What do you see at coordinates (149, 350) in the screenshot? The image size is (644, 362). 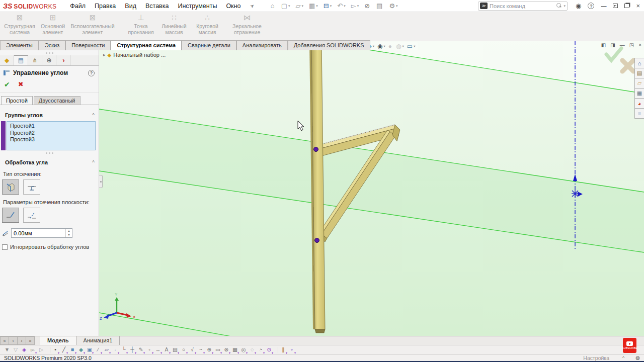 I see `filter-button: ◦ ▾` at bounding box center [149, 350].